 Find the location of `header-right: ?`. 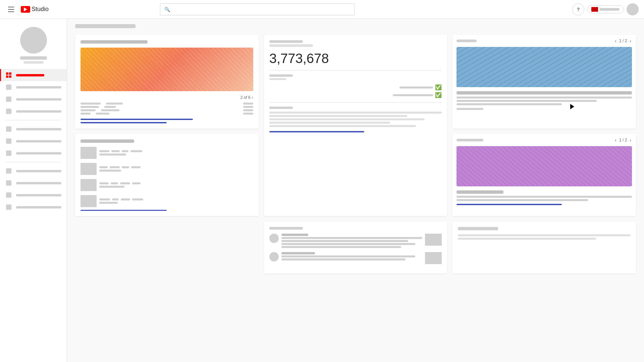

header-right: ? is located at coordinates (605, 9).